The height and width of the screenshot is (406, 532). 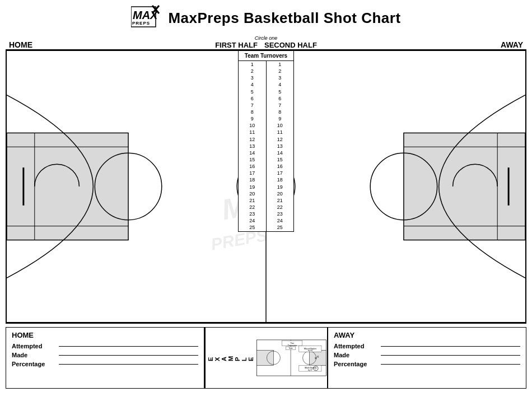 What do you see at coordinates (266, 41) in the screenshot?
I see `half-labels-bar: HOME Circle one FIRST HALF SECOND HALF A…` at bounding box center [266, 41].